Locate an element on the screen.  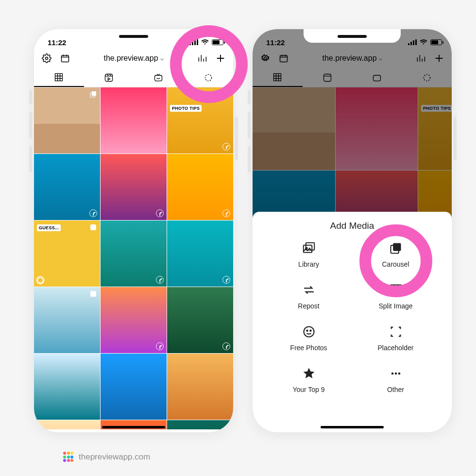
grid-cell: GUESS... is located at coordinates (67, 254).